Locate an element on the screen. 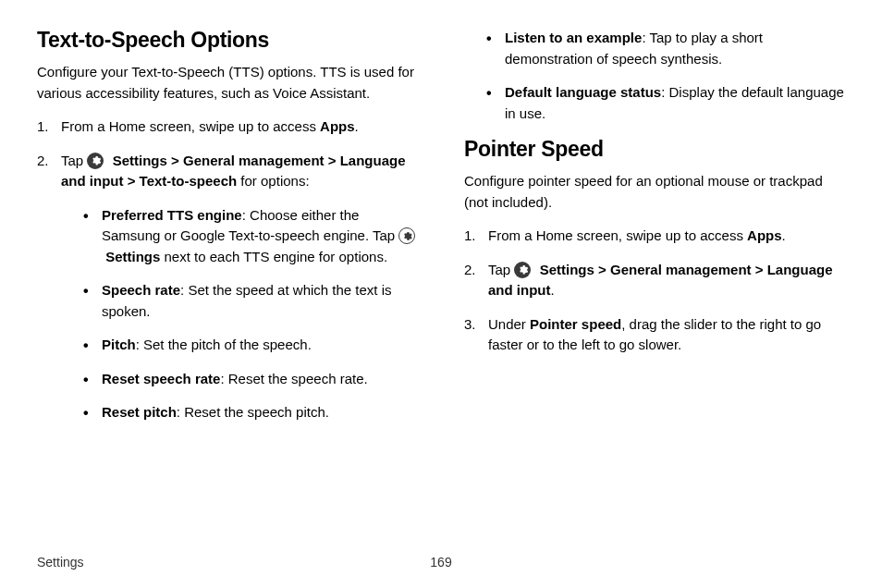 The image size is (882, 588). bullet-speech-rate: Speech rate: Set the speed at which the … is located at coordinates (251, 301).